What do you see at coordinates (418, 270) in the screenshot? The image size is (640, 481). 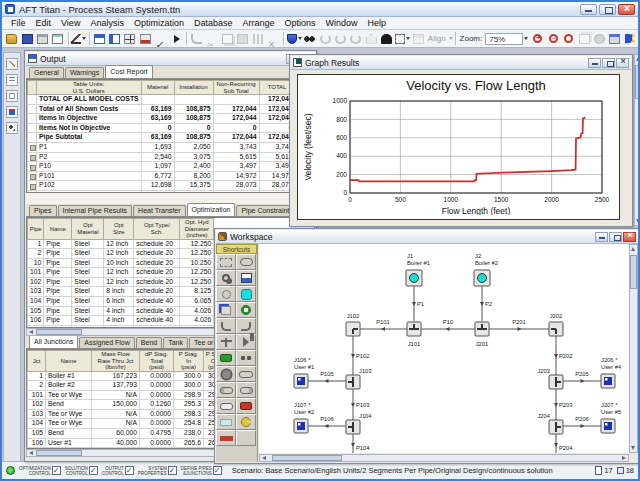 I see `junction-J1: J1Boiler #1` at bounding box center [418, 270].